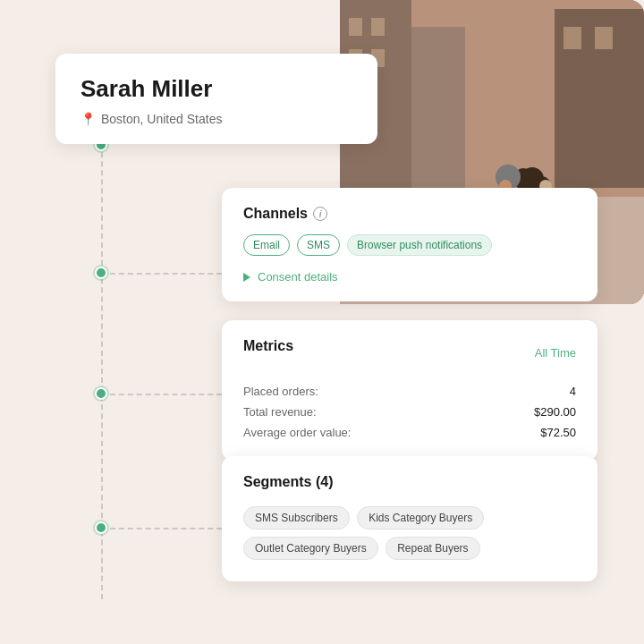  What do you see at coordinates (318, 245) in the screenshot?
I see `tag-sms: SMS` at bounding box center [318, 245].